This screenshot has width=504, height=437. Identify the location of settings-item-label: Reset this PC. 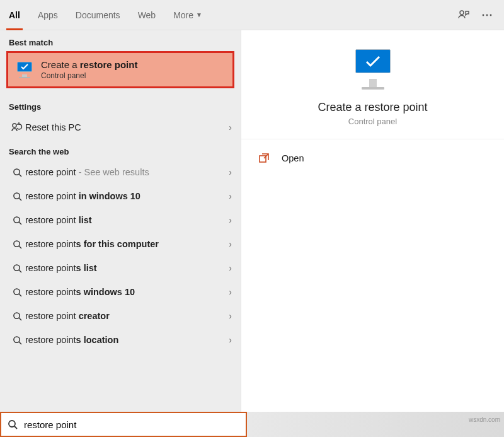
(127, 127).